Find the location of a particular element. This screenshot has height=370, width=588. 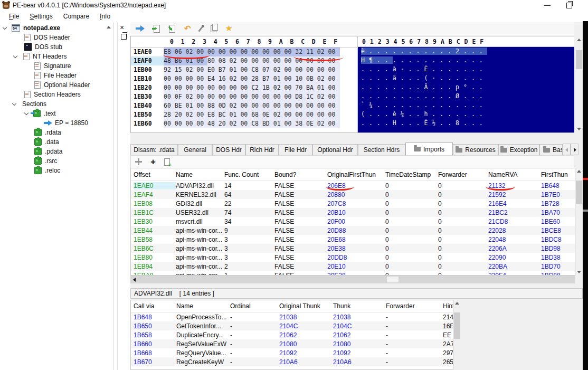

tree-item-reloc-section: .reloc is located at coordinates (56, 170).